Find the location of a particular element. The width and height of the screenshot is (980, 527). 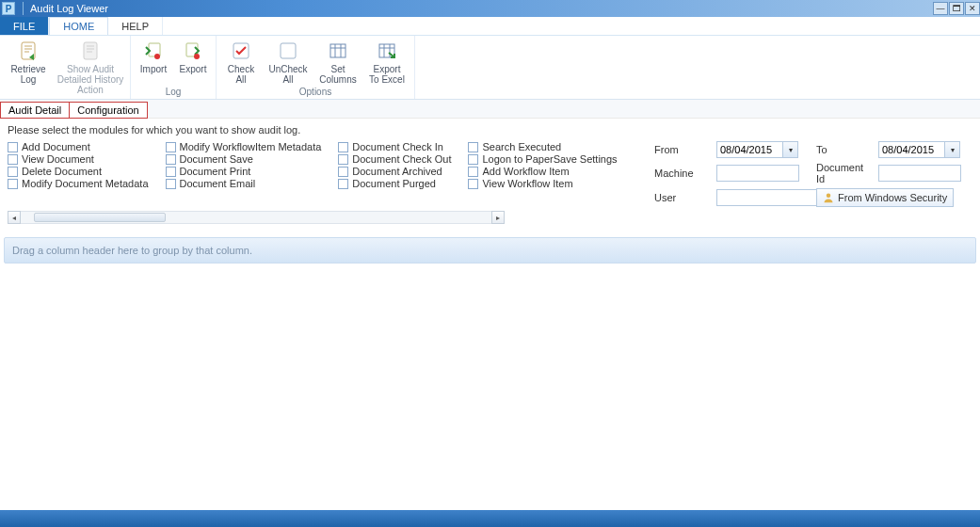

uncheck-all-icon is located at coordinates (288, 51).